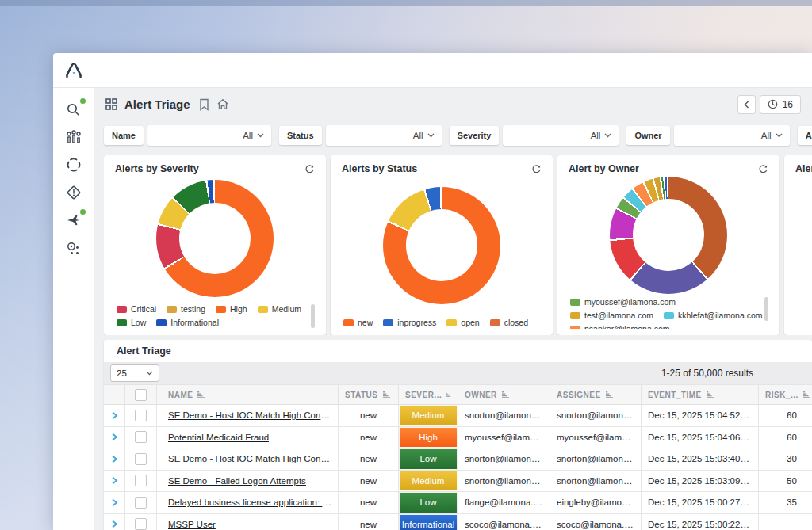 This screenshot has height=530, width=812. What do you see at coordinates (561, 135) in the screenshot?
I see `filter-severity-select: All` at bounding box center [561, 135].